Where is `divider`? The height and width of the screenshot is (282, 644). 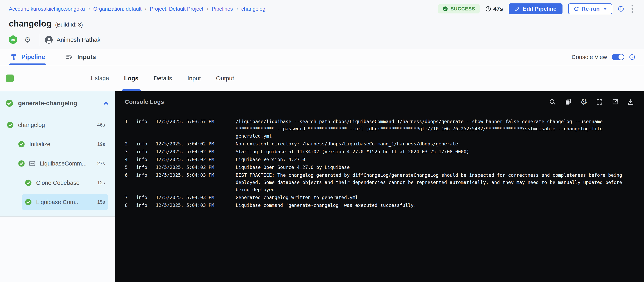 divider is located at coordinates (39, 40).